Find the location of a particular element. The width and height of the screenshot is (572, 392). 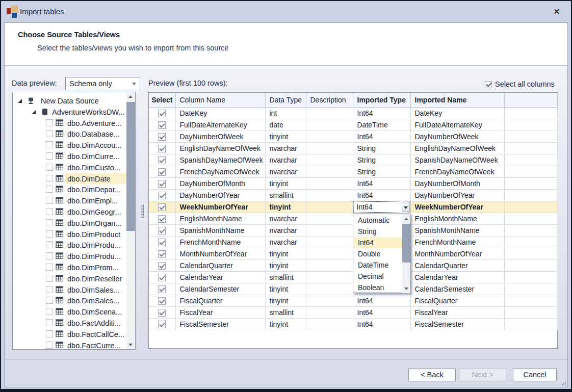

table-row: DayNumberOfWeektinyintInt64DayNumberOfWe… is located at coordinates (353, 137).